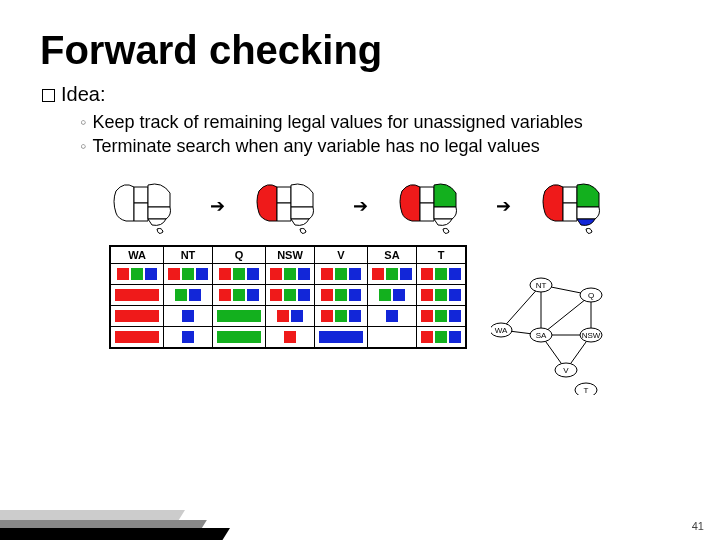  Describe the element at coordinates (188, 255) in the screenshot. I see `col-header: NT` at that location.